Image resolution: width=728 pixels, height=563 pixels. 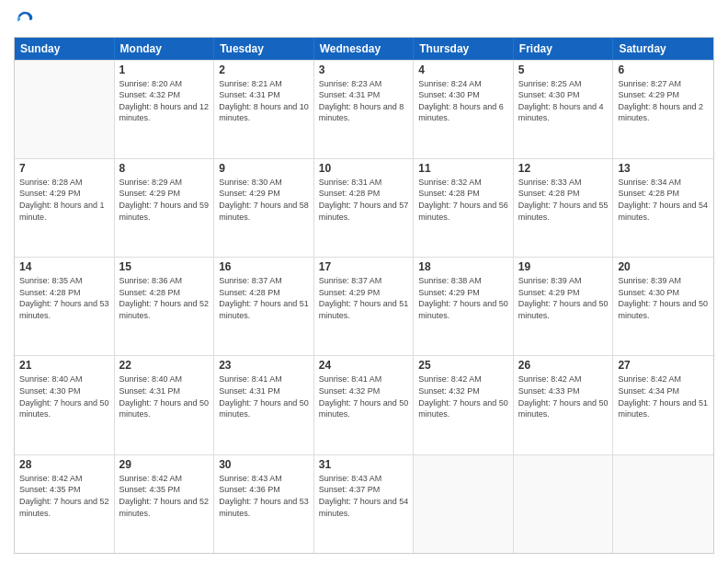 I want to click on day-number: 11, so click(x=463, y=168).